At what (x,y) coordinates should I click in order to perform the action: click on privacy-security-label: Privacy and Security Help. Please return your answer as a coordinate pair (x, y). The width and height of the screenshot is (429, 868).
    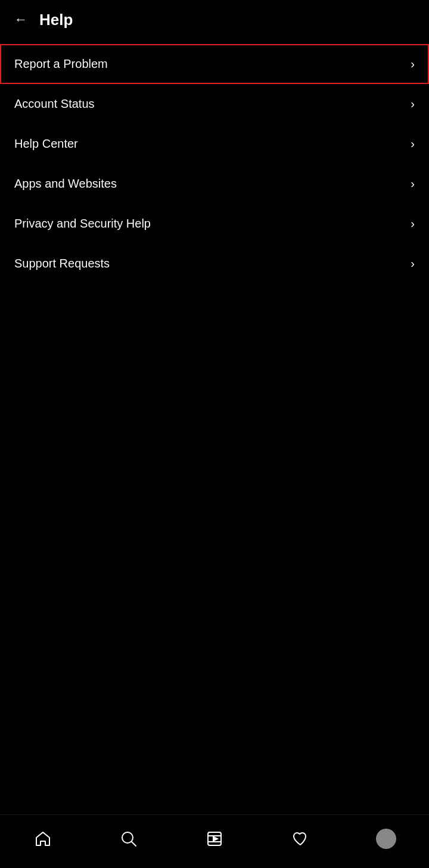
    Looking at the image, I should click on (82, 224).